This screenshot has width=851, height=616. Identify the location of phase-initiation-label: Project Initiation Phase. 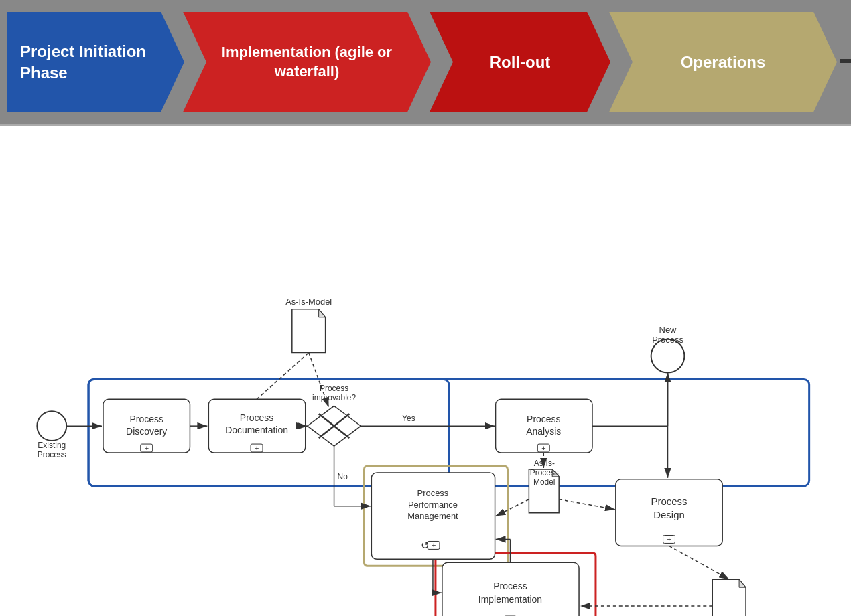
(86, 62).